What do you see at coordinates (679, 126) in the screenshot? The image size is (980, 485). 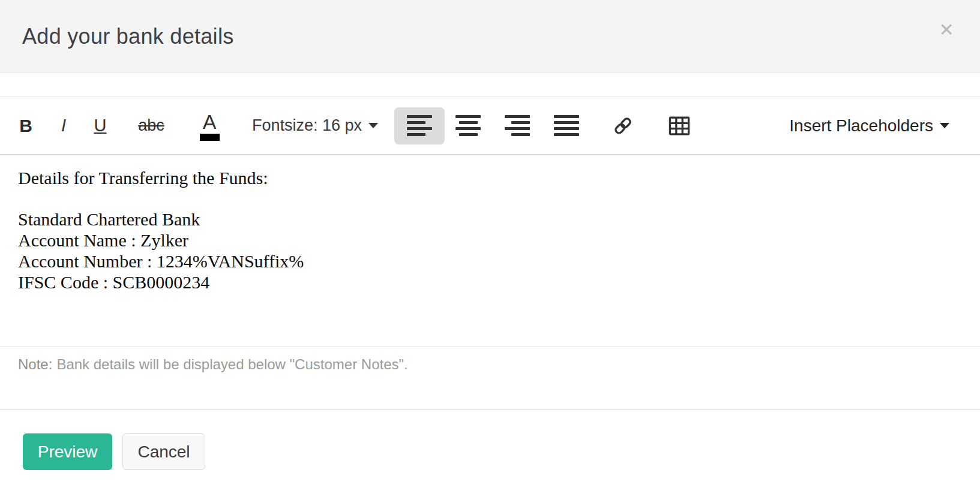 I see `table-icon` at bounding box center [679, 126].